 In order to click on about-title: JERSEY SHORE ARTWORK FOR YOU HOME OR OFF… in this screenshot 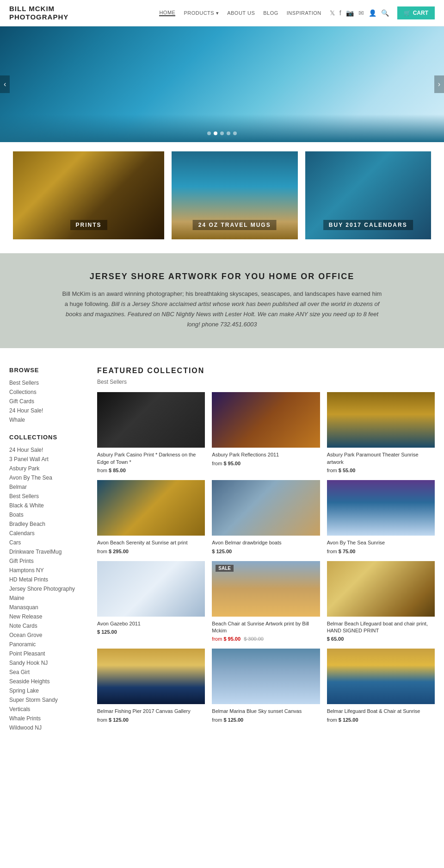, I will do `click(222, 277)`.